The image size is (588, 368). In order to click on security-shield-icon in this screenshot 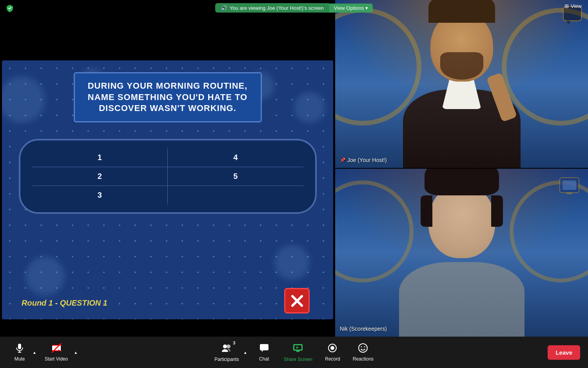, I will do `click(10, 8)`.